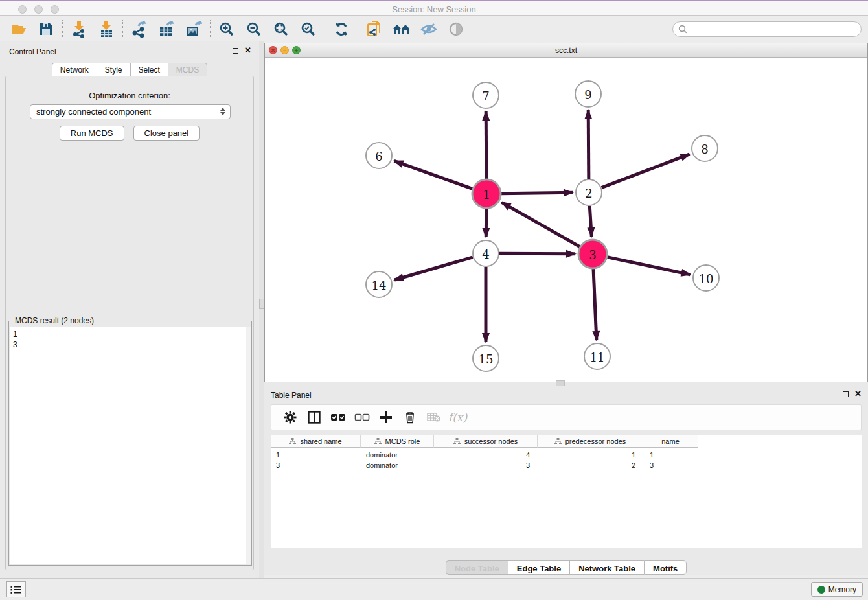  I want to click on node-table: shared name MCDS role successor nodes pr…, so click(566, 491).